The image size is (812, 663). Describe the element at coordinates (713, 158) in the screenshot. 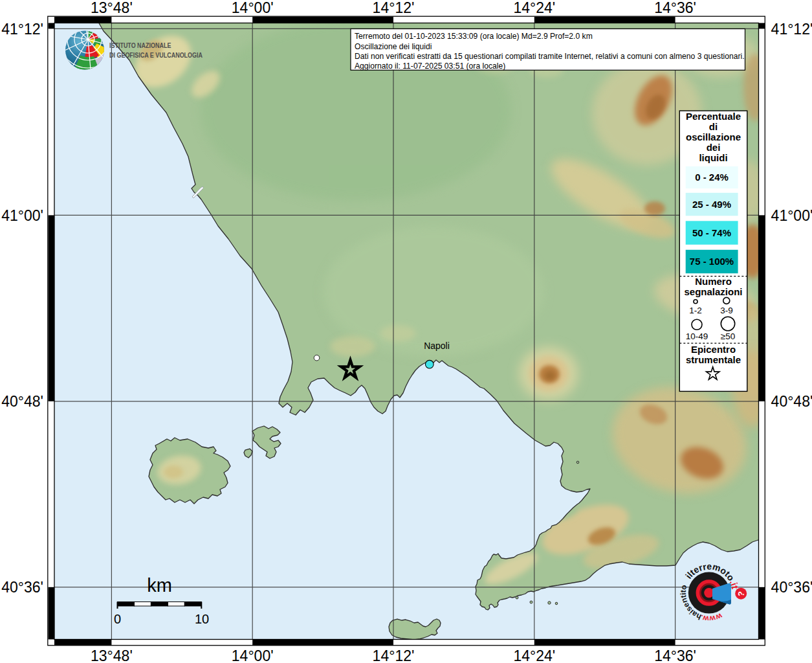

I see `svg-text: liquidi` at that location.